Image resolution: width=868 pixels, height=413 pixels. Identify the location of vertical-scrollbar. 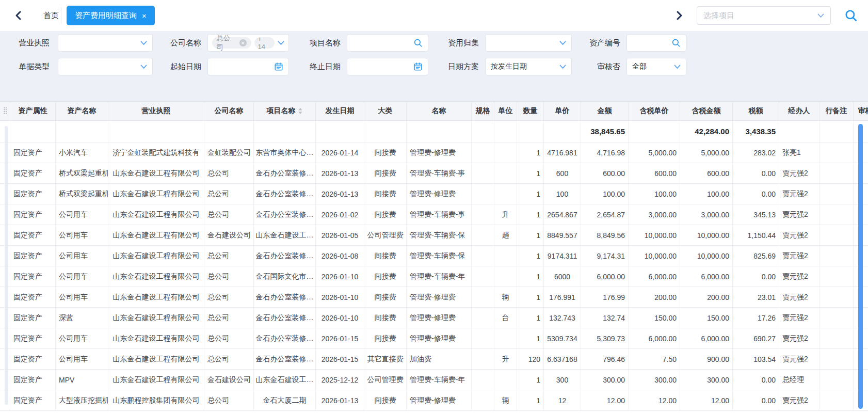
(861, 266).